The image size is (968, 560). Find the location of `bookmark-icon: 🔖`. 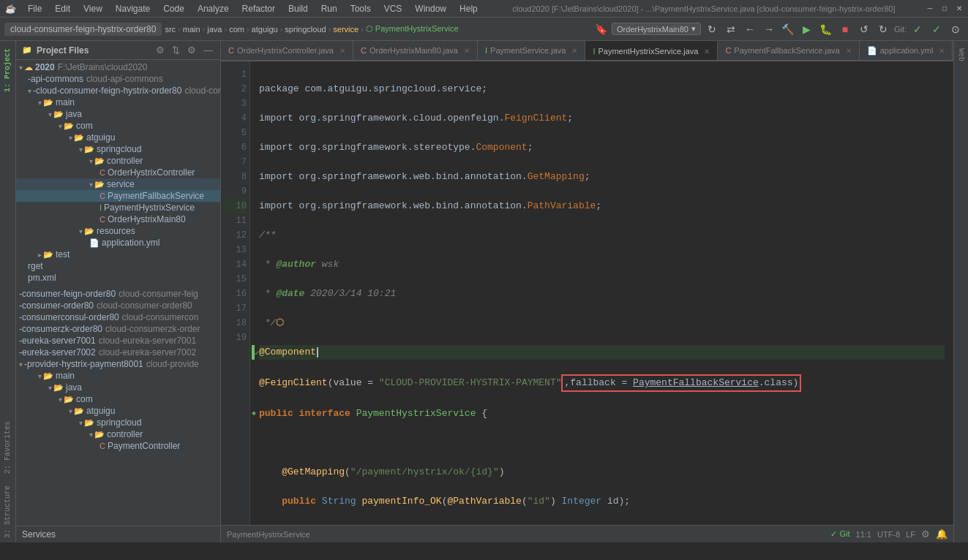

bookmark-icon: 🔖 is located at coordinates (601, 29).